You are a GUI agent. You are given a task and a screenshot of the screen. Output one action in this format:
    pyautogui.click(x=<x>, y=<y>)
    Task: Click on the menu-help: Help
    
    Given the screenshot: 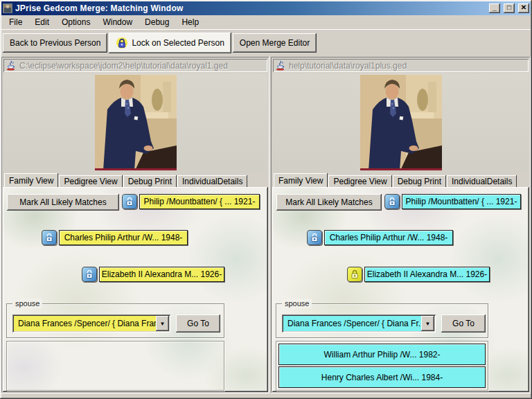 What is the action you would take?
    pyautogui.click(x=190, y=22)
    